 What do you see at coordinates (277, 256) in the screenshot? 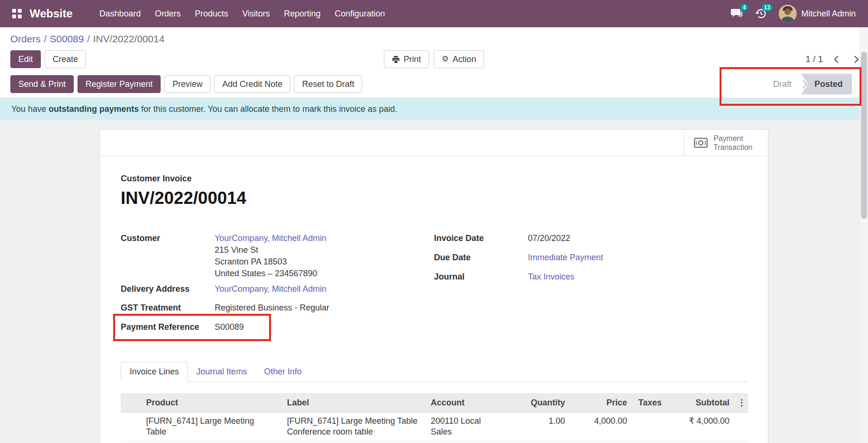
I see `field-customer: Customer YourCompany, Mitchell Admin 215…` at bounding box center [277, 256].